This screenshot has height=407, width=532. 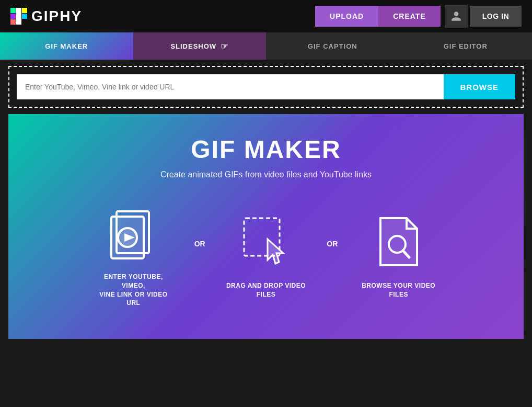 I want to click on url-input, so click(x=230, y=87).